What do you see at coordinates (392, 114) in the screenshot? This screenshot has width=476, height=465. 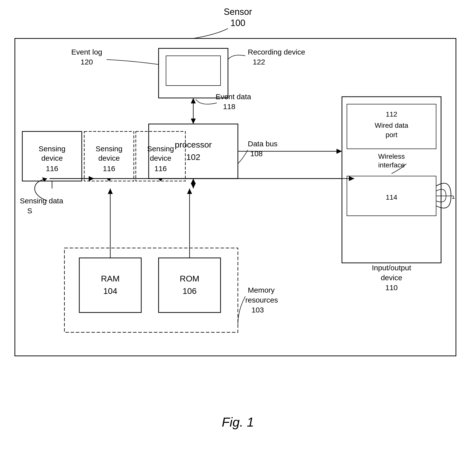 I see `wired-port-number: 112` at bounding box center [392, 114].